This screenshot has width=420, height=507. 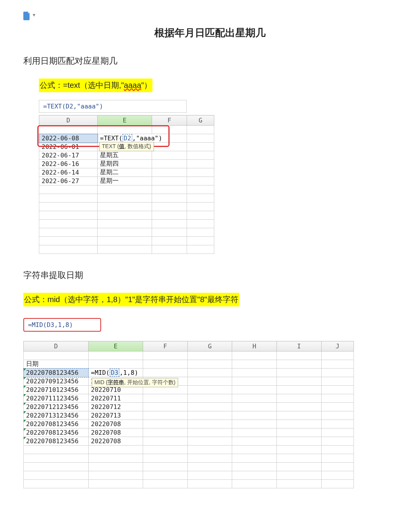 What do you see at coordinates (338, 346) in the screenshot?
I see `col-J2: J` at bounding box center [338, 346].